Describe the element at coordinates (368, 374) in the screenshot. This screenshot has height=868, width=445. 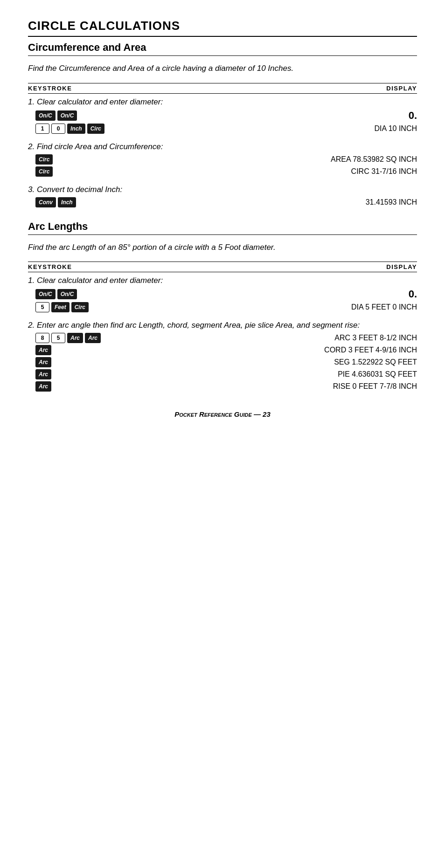
I see `display-big: 4.636031` at that location.